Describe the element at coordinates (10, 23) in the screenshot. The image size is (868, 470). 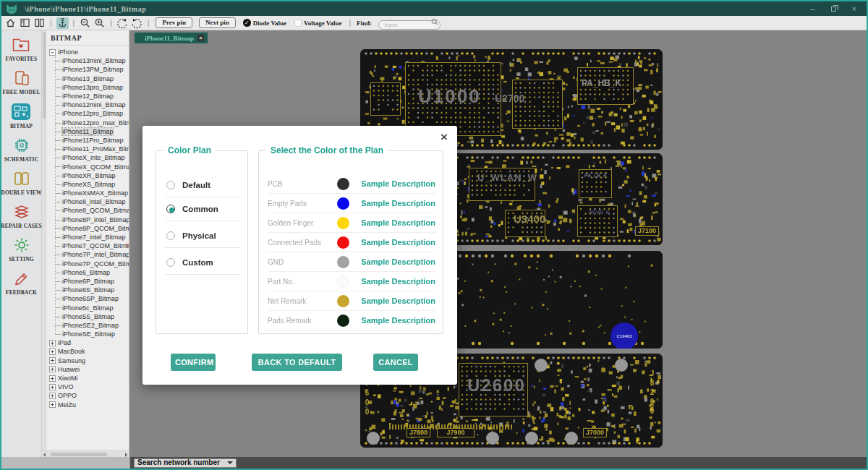
I see `home-button` at that location.